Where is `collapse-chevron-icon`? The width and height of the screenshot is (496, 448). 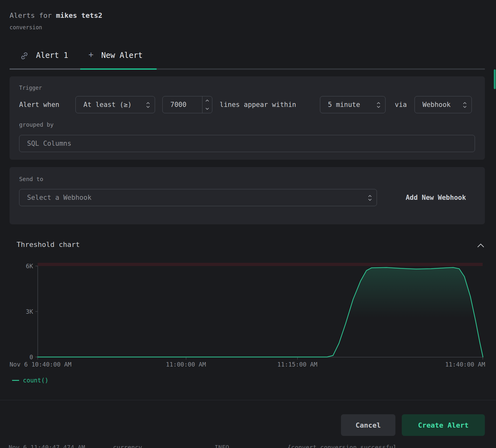 collapse-chevron-icon is located at coordinates (481, 246).